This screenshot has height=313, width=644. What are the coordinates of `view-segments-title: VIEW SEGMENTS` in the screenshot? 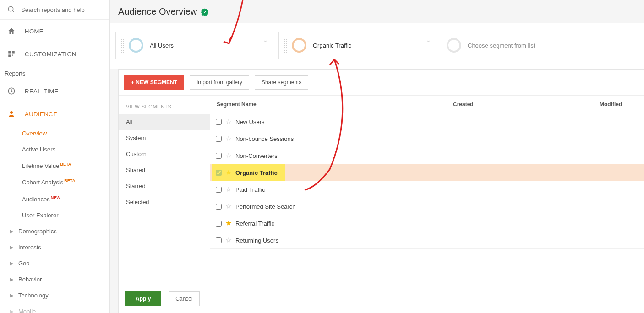 It's located at (164, 105).